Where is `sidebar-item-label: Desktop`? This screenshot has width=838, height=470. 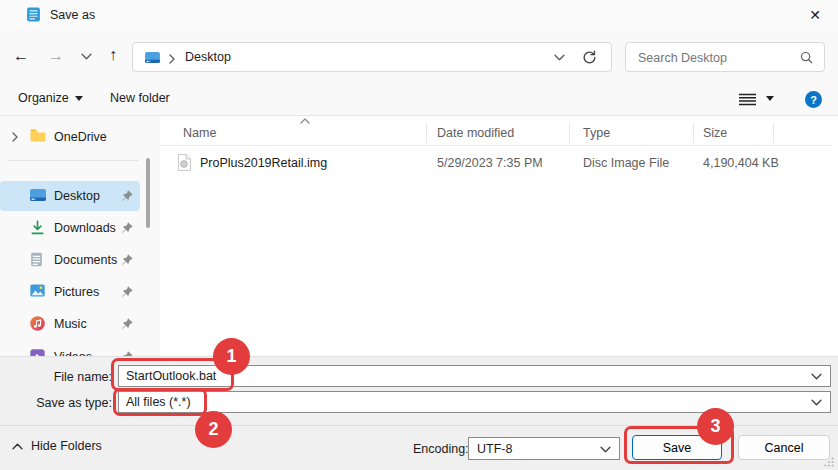
sidebar-item-label: Desktop is located at coordinates (77, 196).